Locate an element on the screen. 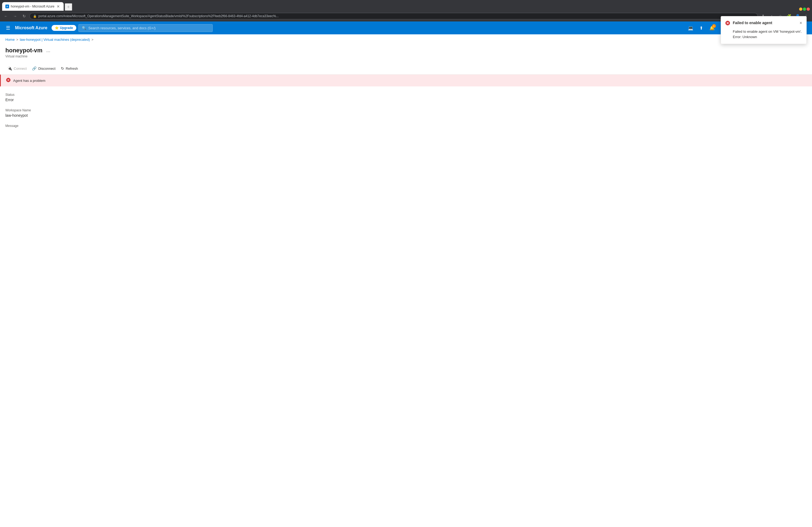 The width and height of the screenshot is (812, 527). notifications-button: 🔔 1 is located at coordinates (712, 28).